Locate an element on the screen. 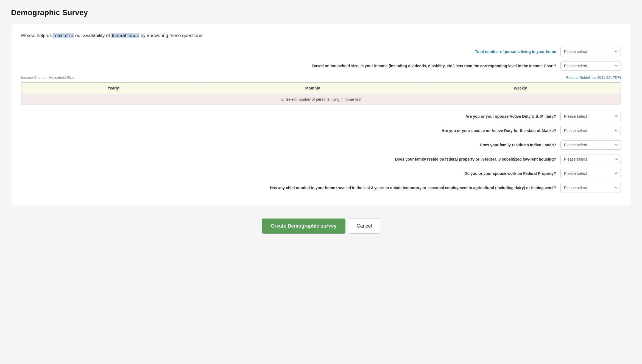 The width and height of the screenshot is (642, 364). federal-property-work-select: Please select Yes No is located at coordinates (591, 173).